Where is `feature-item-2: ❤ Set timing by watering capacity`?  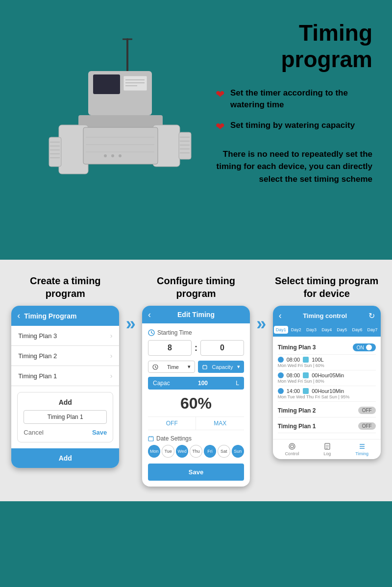 feature-item-2: ❤ Set timing by watering capacity is located at coordinates (294, 126).